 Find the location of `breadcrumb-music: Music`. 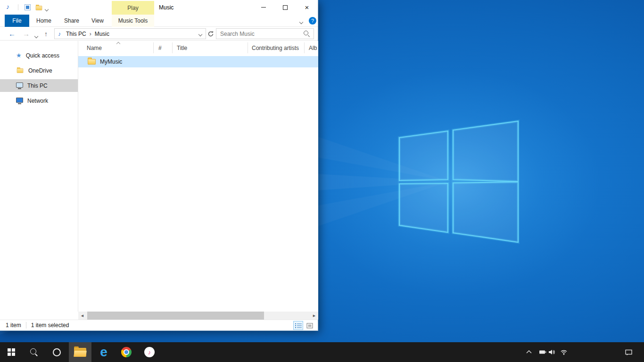

breadcrumb-music: Music is located at coordinates (102, 34).